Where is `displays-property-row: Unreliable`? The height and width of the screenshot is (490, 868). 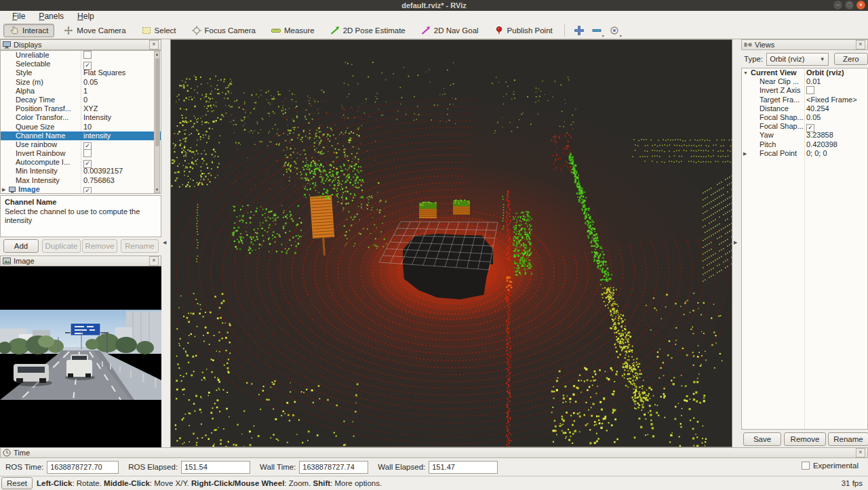
displays-property-row: Unreliable is located at coordinates (81, 56).